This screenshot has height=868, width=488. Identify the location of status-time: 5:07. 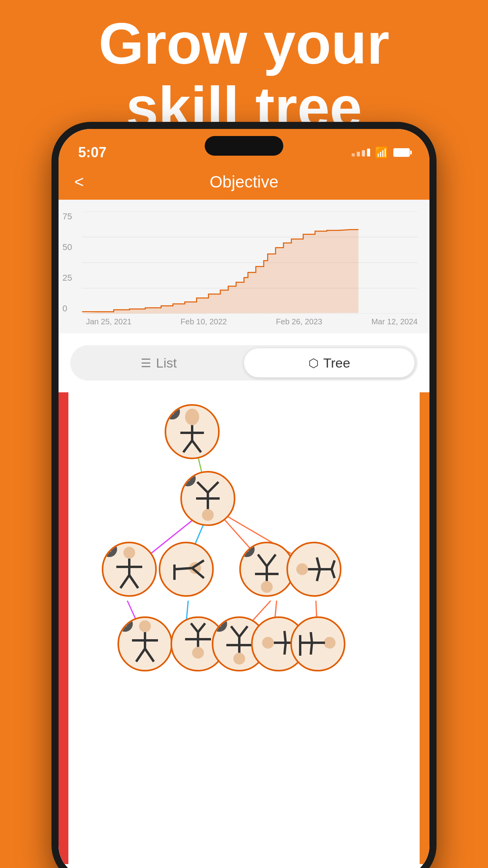
(92, 153).